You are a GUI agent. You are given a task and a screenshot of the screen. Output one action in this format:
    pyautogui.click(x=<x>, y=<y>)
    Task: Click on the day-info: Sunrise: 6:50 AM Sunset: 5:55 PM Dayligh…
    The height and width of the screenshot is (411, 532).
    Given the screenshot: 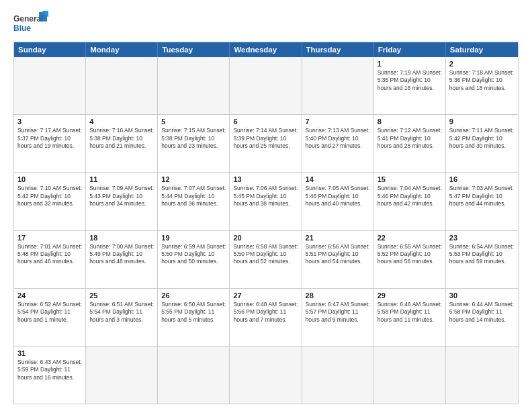 What is the action you would take?
    pyautogui.click(x=193, y=312)
    